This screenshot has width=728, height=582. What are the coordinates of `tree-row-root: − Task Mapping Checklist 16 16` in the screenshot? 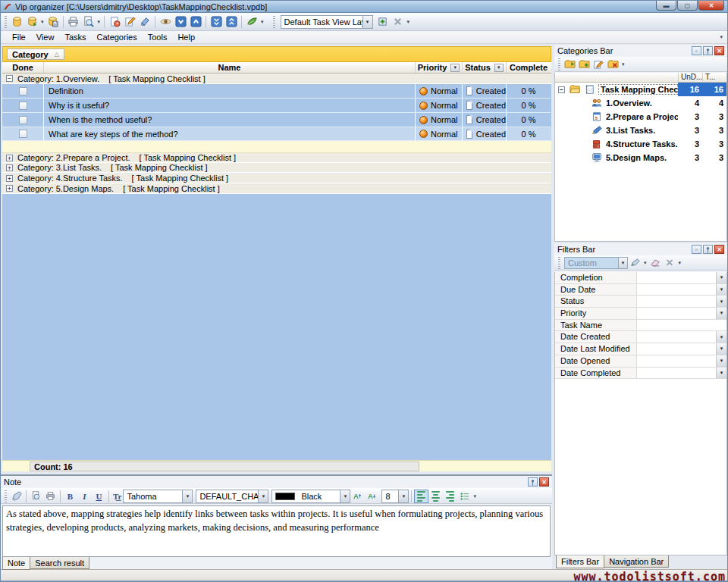 It's located at (641, 89).